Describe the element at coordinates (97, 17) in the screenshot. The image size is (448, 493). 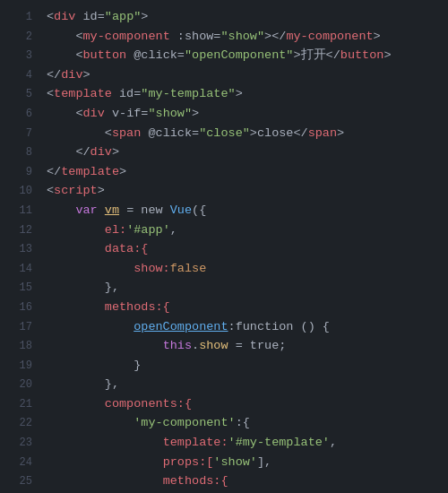
I see `code-content: <div id="app">` at that location.